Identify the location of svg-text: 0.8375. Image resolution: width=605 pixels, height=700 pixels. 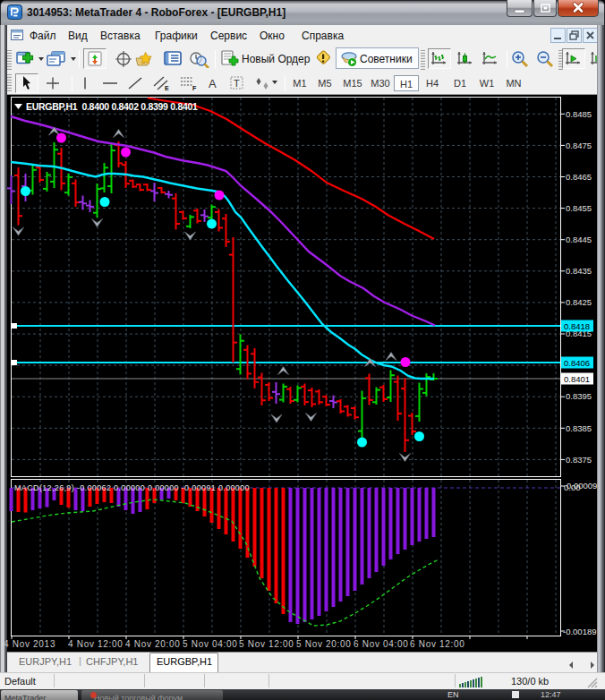
(578, 460).